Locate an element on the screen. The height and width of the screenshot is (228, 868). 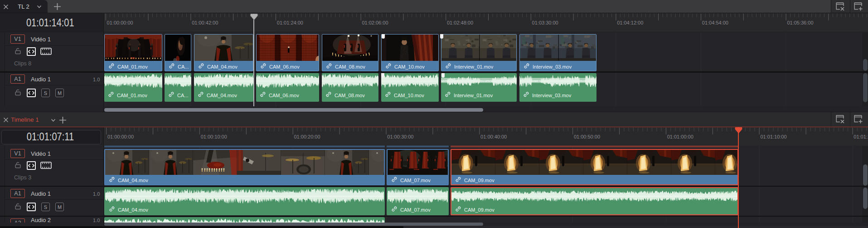
svg-text: 01:02:48:00 is located at coordinates (460, 23).